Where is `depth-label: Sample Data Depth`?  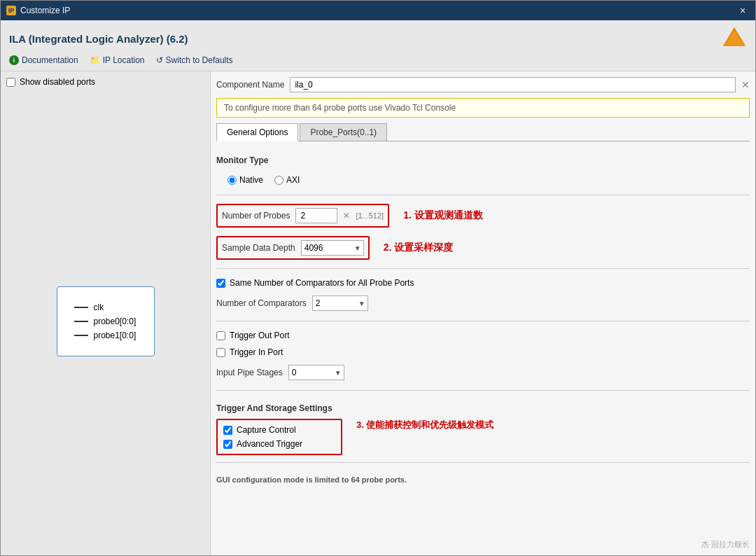
depth-label: Sample Data Depth is located at coordinates (259, 248).